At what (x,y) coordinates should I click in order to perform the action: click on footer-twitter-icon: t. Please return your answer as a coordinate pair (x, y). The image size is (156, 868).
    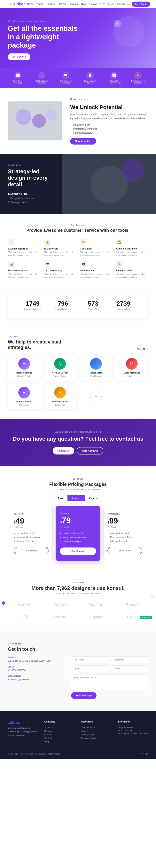
    Looking at the image, I should click on (144, 754).